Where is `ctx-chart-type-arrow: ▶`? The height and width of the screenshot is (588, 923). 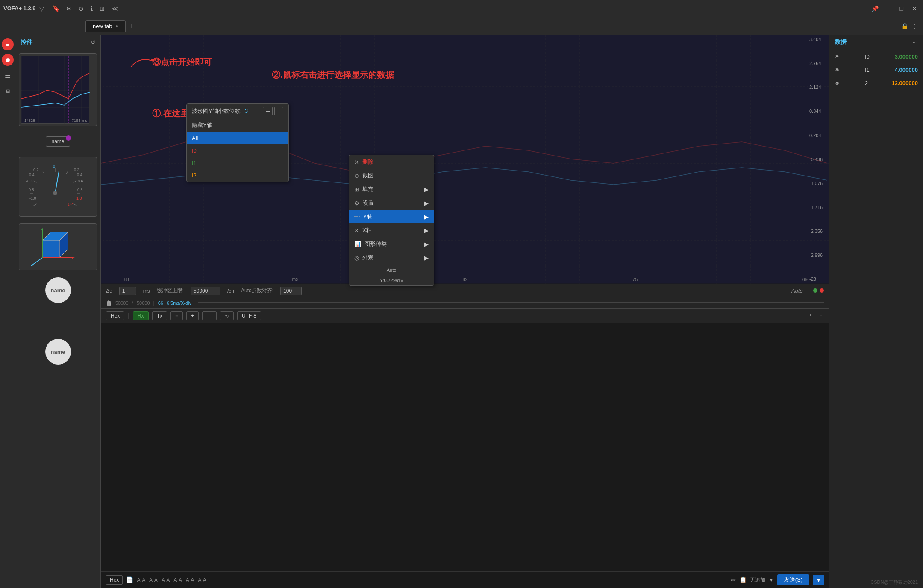 ctx-chart-type-arrow: ▶ is located at coordinates (426, 244).